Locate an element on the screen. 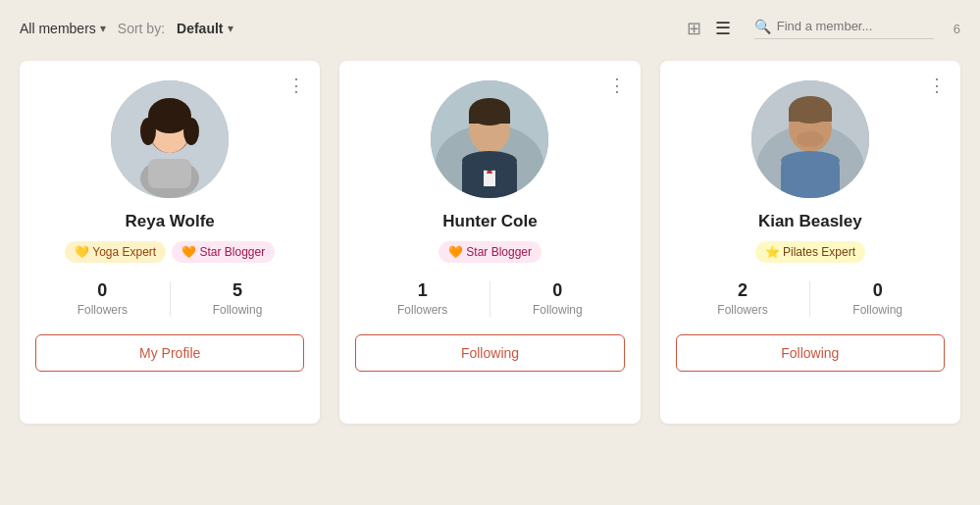  grid-icon: ⊞ is located at coordinates (695, 28).